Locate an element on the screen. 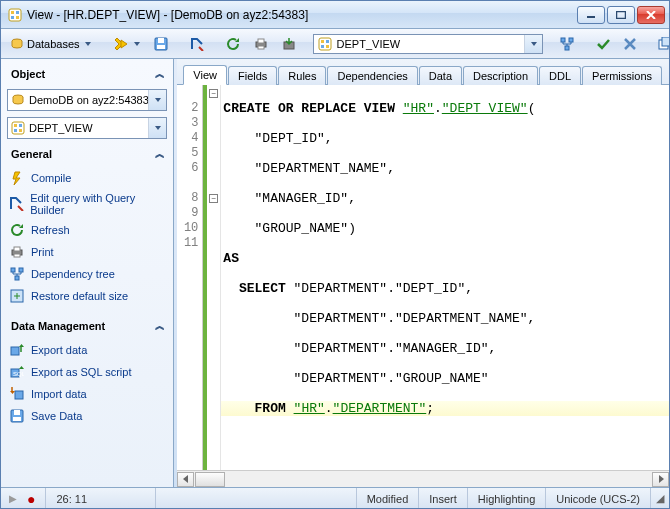 This screenshot has width=670, height=509. refresh-toolbar-button is located at coordinates (233, 44).